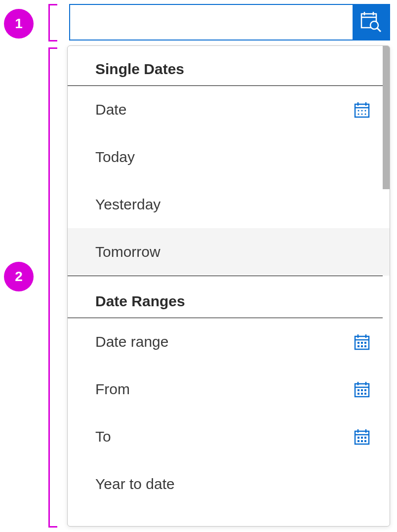  Describe the element at coordinates (135, 484) in the screenshot. I see `option-year-to-date-label: Year to date` at that location.